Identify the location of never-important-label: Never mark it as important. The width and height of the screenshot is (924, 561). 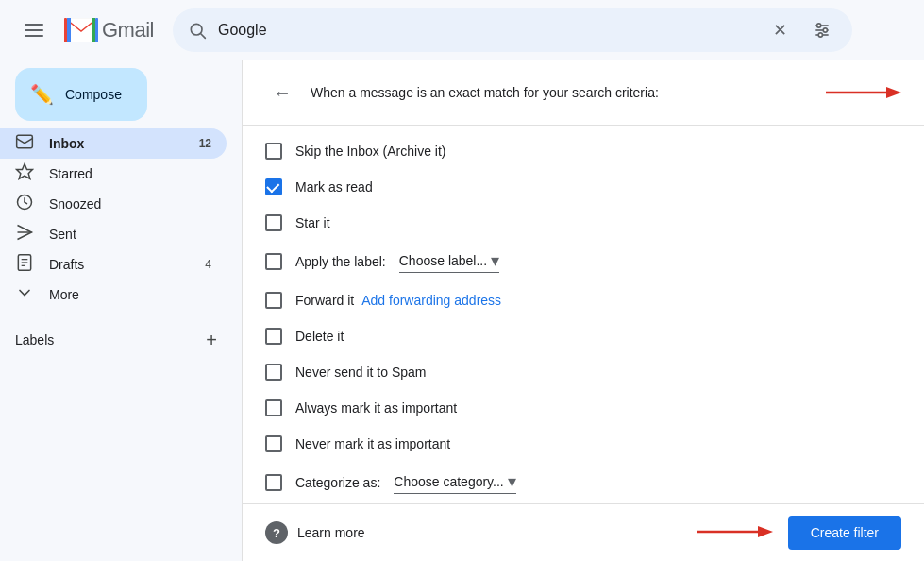
(373, 444).